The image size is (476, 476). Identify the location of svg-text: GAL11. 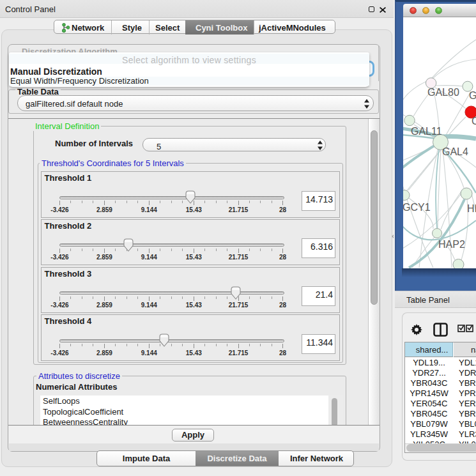
(427, 132).